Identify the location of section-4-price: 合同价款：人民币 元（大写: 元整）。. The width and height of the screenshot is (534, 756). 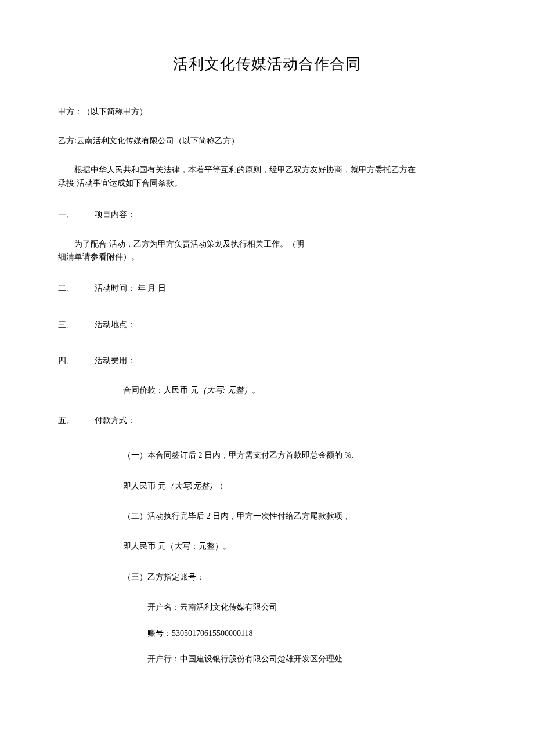
(267, 390).